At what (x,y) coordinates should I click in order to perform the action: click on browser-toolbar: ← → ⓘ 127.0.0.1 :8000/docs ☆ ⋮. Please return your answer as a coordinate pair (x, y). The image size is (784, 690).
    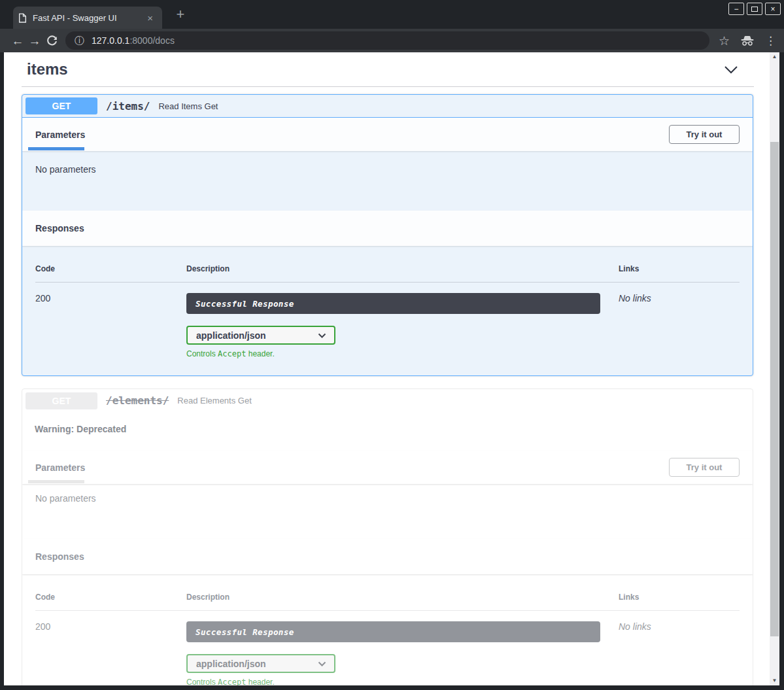
    Looking at the image, I should click on (392, 41).